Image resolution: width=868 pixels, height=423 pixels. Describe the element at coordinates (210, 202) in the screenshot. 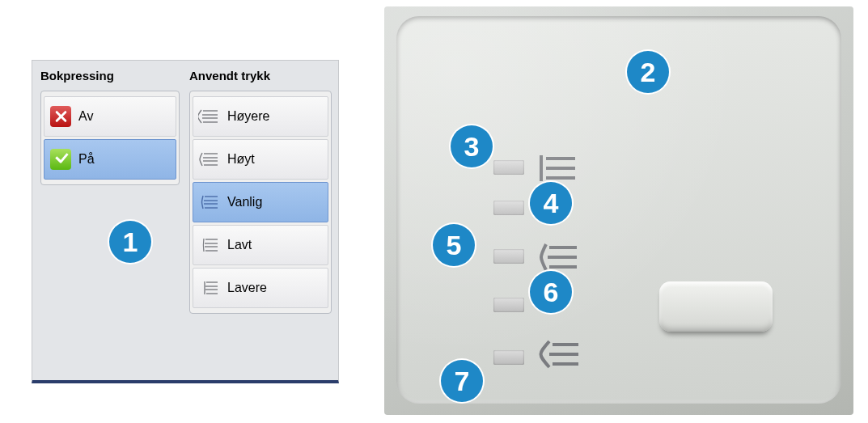

I see `crease-normal-icon` at that location.